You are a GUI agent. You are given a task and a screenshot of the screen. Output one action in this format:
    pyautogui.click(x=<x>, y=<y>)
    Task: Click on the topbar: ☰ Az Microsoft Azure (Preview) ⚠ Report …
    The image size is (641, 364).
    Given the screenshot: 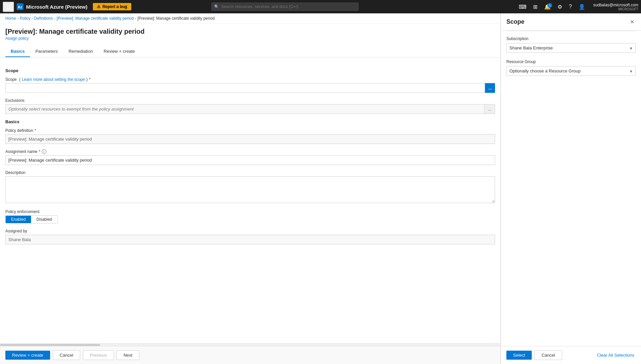 What is the action you would take?
    pyautogui.click(x=321, y=7)
    